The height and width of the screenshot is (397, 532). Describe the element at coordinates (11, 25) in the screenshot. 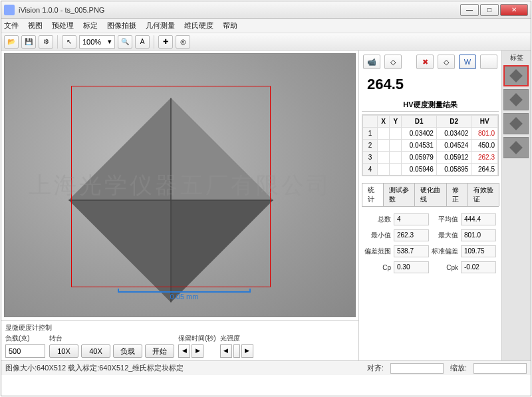

I see `menu-file: 文件` at that location.